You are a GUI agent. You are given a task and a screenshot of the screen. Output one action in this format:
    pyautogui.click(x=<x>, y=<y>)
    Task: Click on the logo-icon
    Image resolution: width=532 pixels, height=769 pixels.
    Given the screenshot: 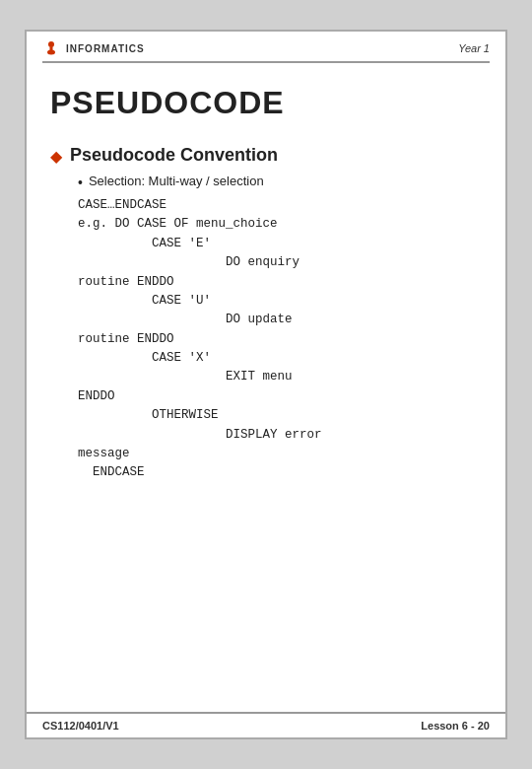 What is the action you would take?
    pyautogui.click(x=51, y=48)
    